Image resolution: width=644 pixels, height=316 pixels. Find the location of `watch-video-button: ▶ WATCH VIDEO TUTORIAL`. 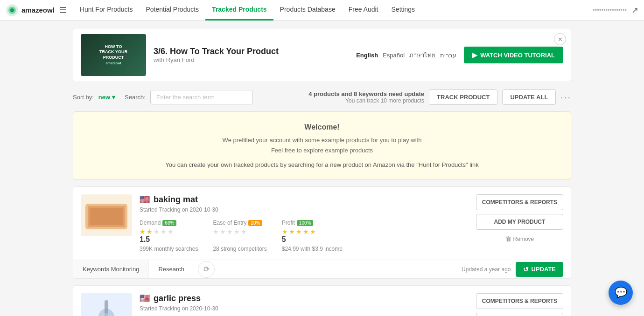

watch-video-button: ▶ WATCH VIDEO TUTORIAL is located at coordinates (513, 55).